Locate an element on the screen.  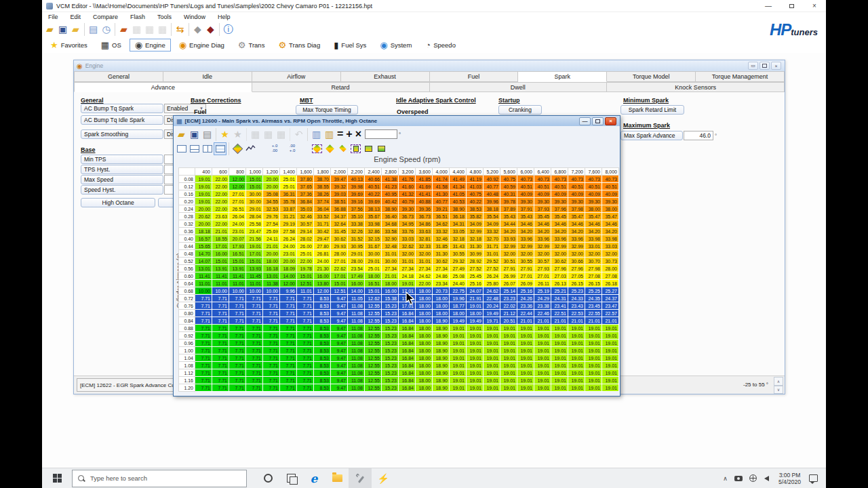
table-cell: 24.00 is located at coordinates (323, 262).